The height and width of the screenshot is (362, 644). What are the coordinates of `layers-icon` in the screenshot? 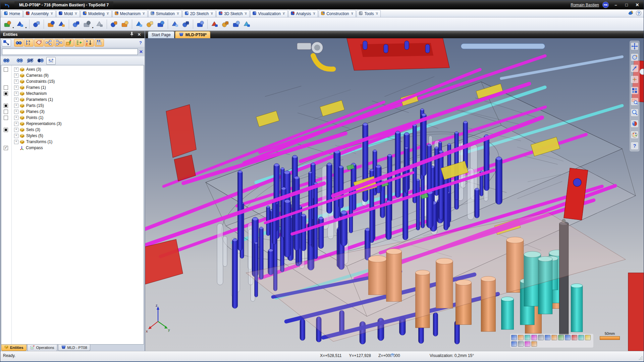 It's located at (392, 356).